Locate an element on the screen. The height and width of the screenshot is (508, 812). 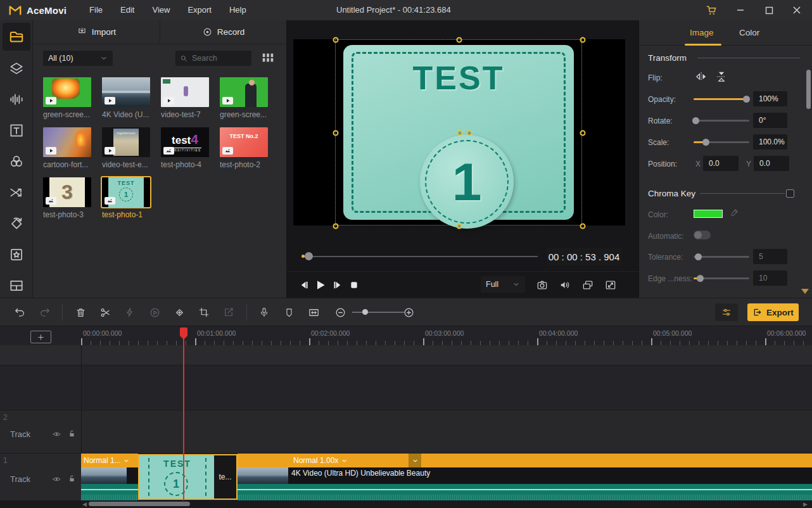
tolerance-slider is located at coordinates (721, 257).